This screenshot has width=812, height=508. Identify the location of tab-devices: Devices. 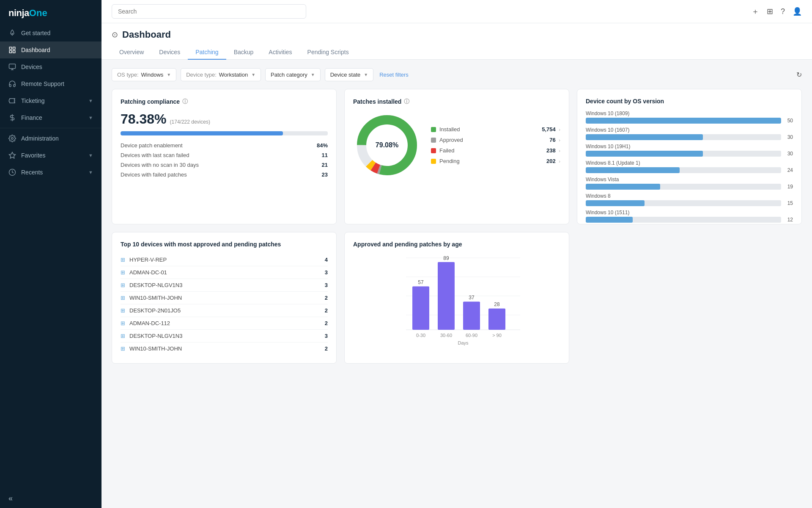
(170, 52).